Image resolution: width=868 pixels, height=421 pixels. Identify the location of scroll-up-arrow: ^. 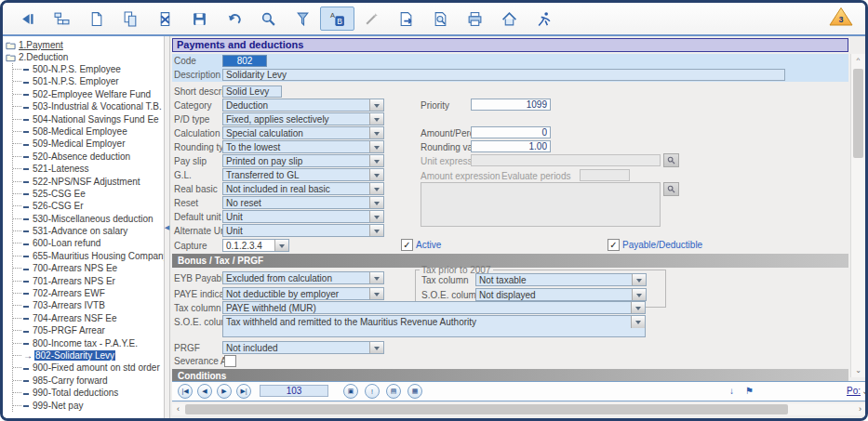
(858, 60).